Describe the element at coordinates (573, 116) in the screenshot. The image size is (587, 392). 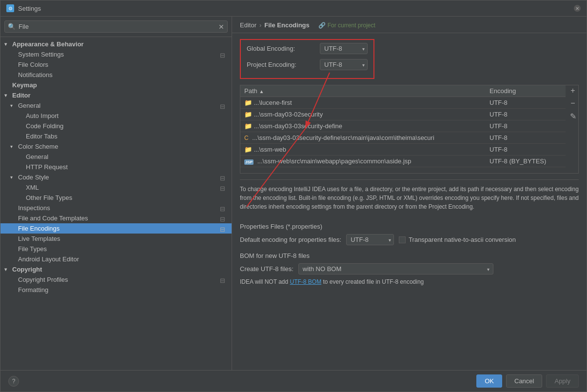
I see `edit-row-button: ✎` at that location.